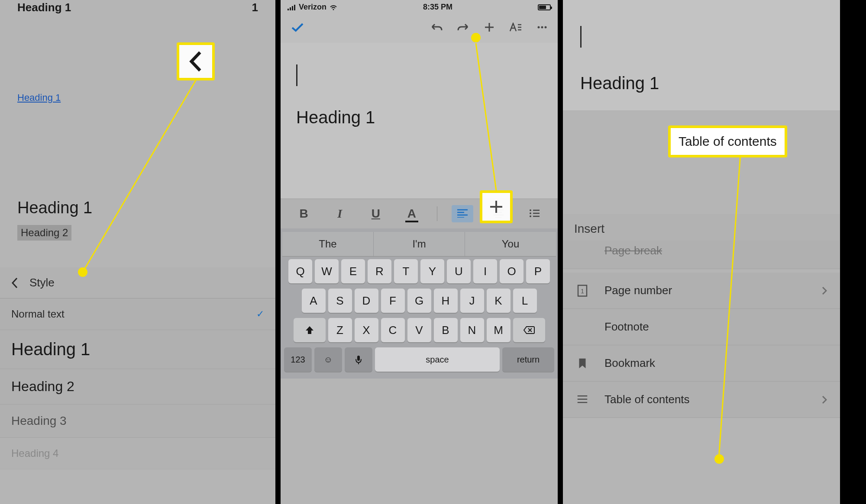 Image resolution: width=866 pixels, height=504 pixels. Describe the element at coordinates (534, 214) in the screenshot. I see `bullet-list-button` at that location.